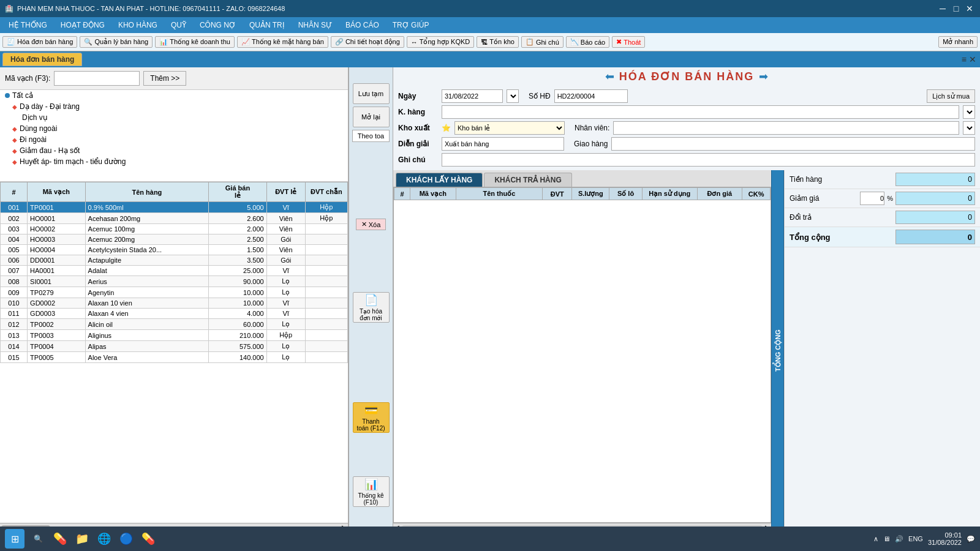  What do you see at coordinates (969, 128) in the screenshot?
I see `nhan-vien-dropdown` at bounding box center [969, 128].